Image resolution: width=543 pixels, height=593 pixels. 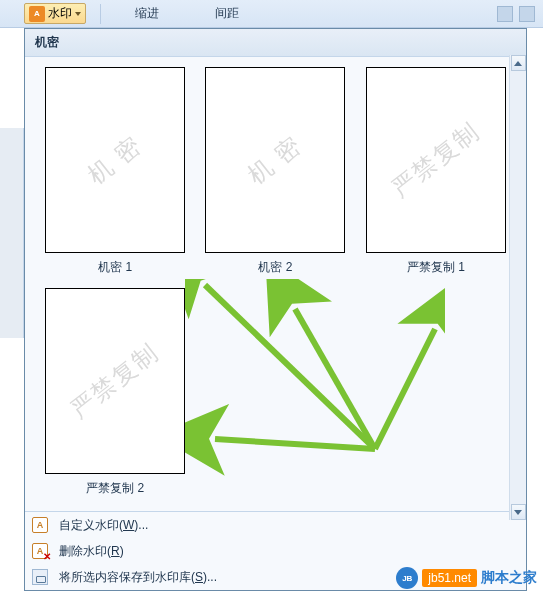 What do you see at coordinates (407, 578) in the screenshot?
I see `site-badge-icon: JB` at bounding box center [407, 578].